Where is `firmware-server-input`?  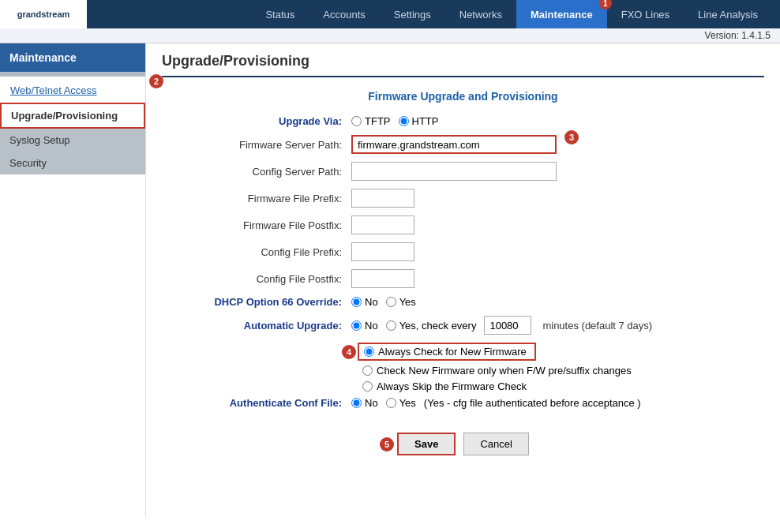
firmware-server-input is located at coordinates (454, 144).